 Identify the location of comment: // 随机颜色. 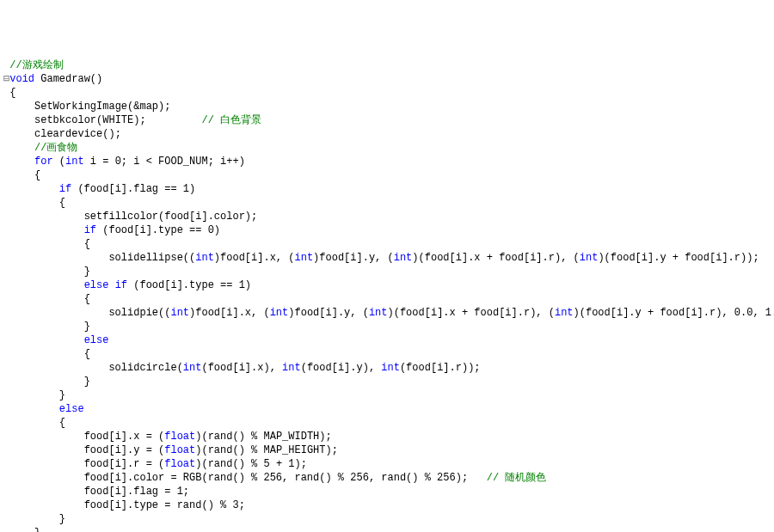
(517, 478).